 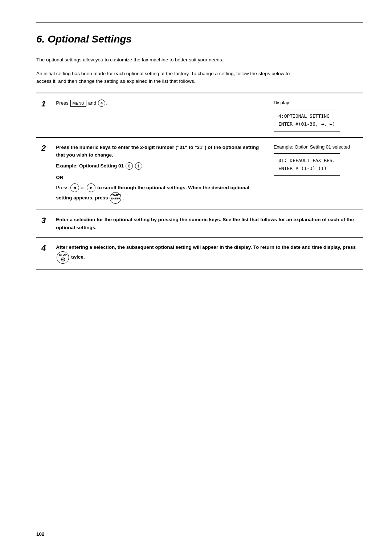 What do you see at coordinates (200, 39) in the screenshot?
I see `chapter-title: 6. Optional Settings` at bounding box center [200, 39].